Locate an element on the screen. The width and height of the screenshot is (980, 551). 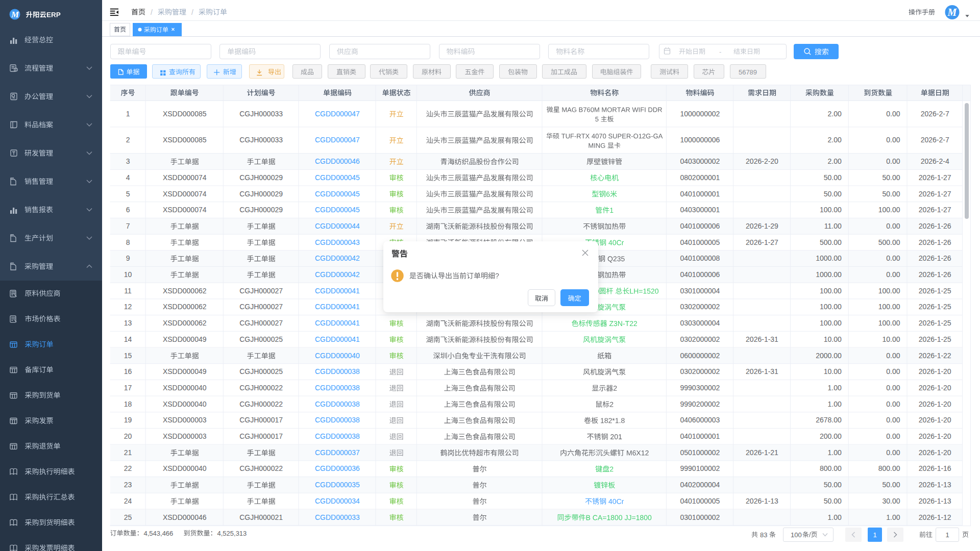
svg-text: 4,543,466 is located at coordinates (159, 534).